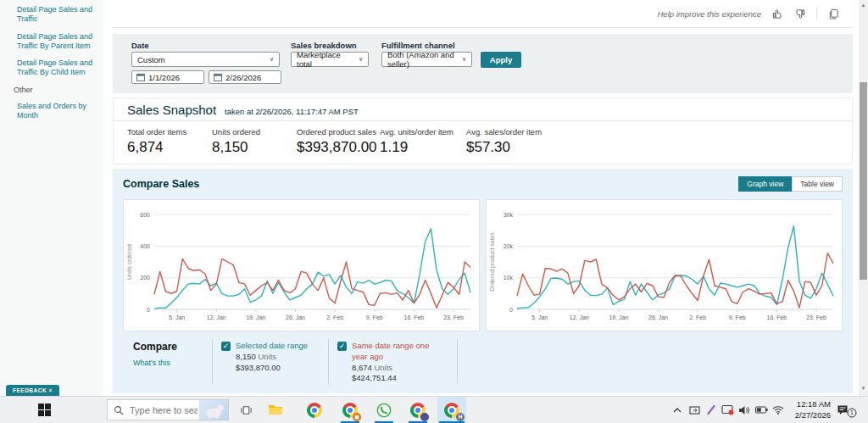 The height and width of the screenshot is (423, 868). What do you see at coordinates (145, 246) in the screenshot?
I see `svg-text: 400` at bounding box center [145, 246].